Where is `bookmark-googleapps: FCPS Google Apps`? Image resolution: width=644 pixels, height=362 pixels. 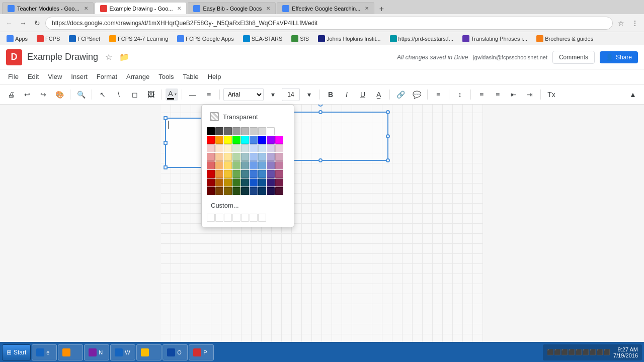 bookmark-googleapps: FCPS Google Apps is located at coordinates (205, 39).